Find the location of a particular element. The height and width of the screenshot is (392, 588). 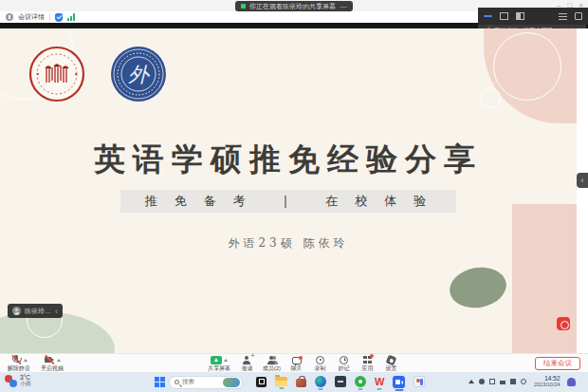

search-highlight-image is located at coordinates (231, 383).